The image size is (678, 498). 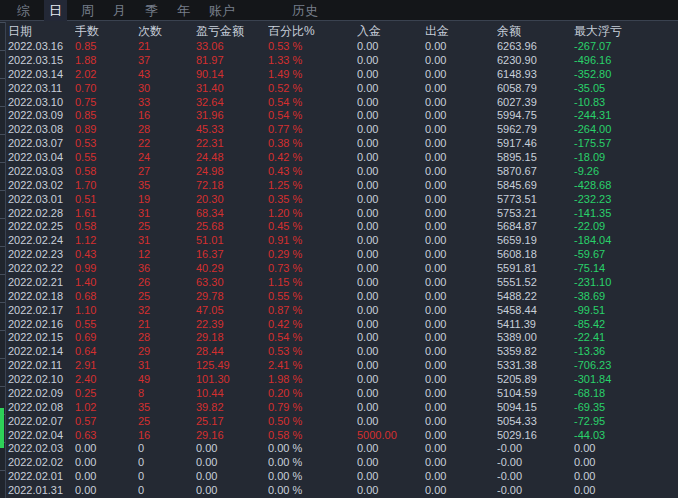 I want to click on table-row: 2022.02.220.993640.290.73 %0.000.005591.…, so click(x=339, y=269).